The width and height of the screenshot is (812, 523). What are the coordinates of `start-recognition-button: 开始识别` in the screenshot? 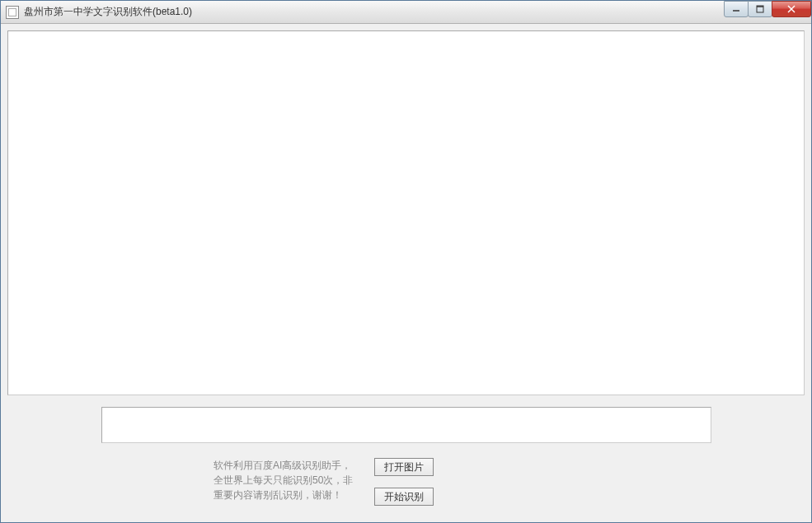 It's located at (404, 497).